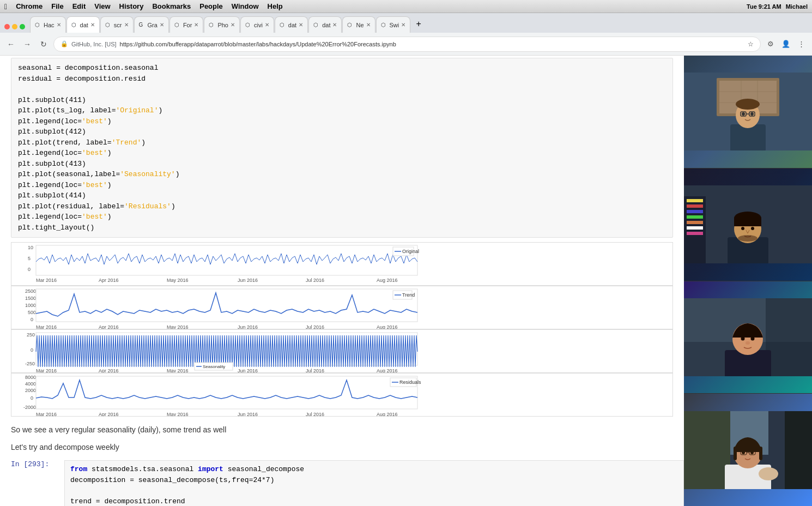 The image size is (812, 506). What do you see at coordinates (360, 25) in the screenshot?
I see `tab-ne-label: Ne` at bounding box center [360, 25].